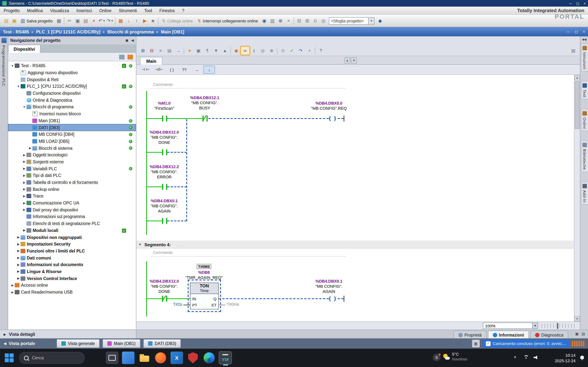  I want to click on tree-item: MB LOAD [DB5], so click(72, 141).